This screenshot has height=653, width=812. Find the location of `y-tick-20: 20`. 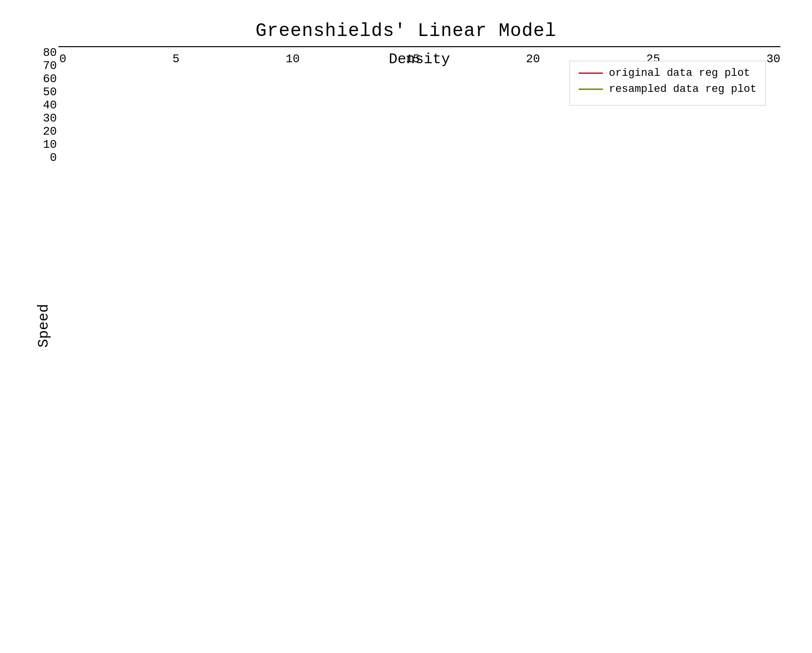

y-tick-20: 20 is located at coordinates (45, 131).